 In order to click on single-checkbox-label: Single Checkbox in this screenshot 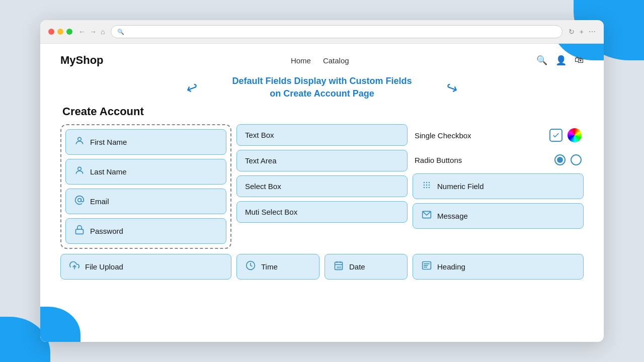, I will do `click(479, 136)`.